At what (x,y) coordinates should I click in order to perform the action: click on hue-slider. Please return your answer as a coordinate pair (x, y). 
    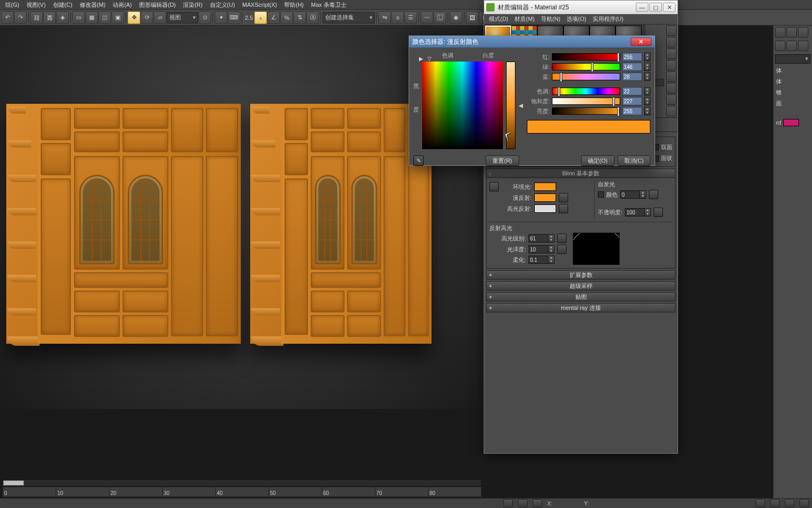
    Looking at the image, I should click on (586, 91).